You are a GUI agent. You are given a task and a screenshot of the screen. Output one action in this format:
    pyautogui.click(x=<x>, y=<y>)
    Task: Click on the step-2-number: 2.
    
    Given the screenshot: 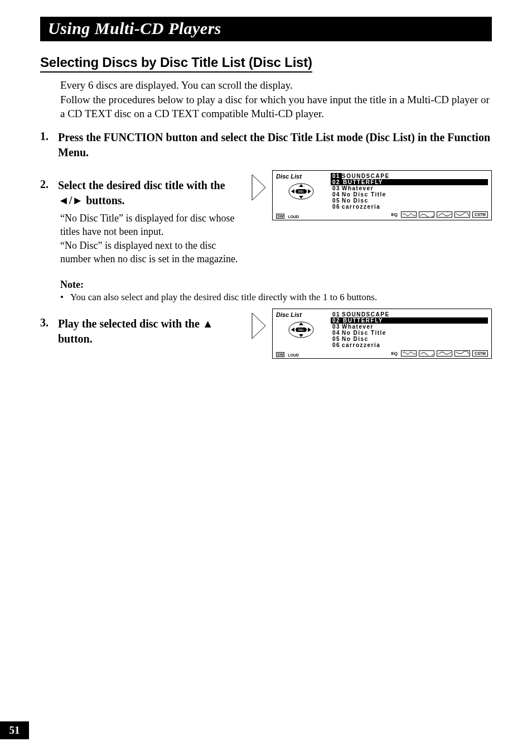 What is the action you would take?
    pyautogui.click(x=49, y=193)
    